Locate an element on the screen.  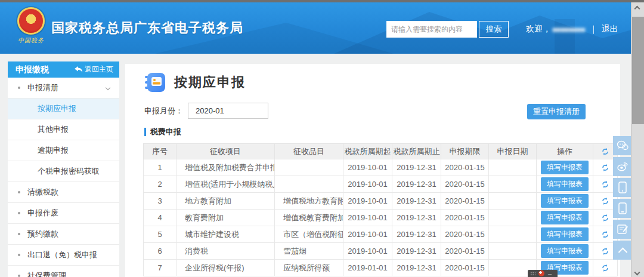
notebook-icon is located at coordinates (155, 82).